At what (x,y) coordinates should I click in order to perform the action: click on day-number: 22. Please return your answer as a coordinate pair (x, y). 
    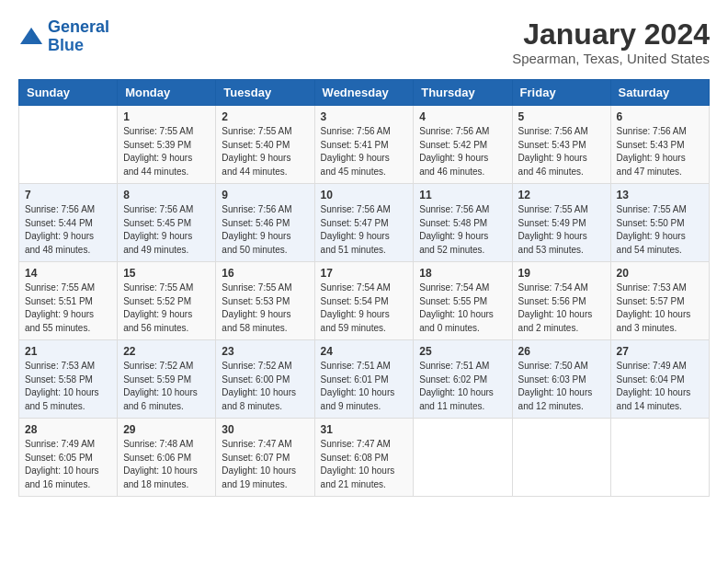
    Looking at the image, I should click on (166, 351).